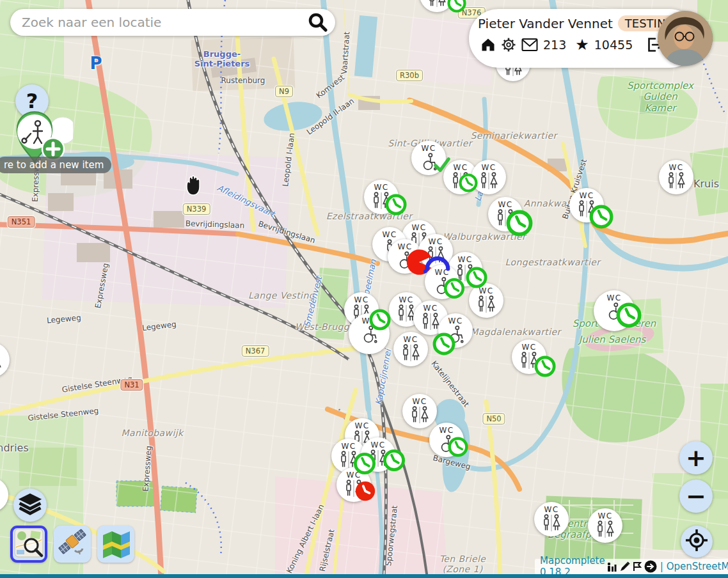 The height and width of the screenshot is (578, 728). What do you see at coordinates (637, 566) in the screenshot?
I see `flag-icon` at bounding box center [637, 566].